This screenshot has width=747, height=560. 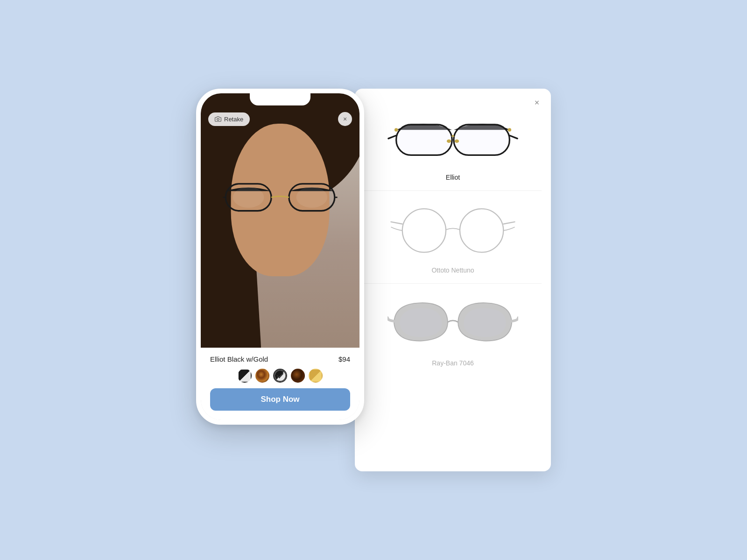 What do you see at coordinates (316, 376) in the screenshot?
I see `swatch-gold` at bounding box center [316, 376].